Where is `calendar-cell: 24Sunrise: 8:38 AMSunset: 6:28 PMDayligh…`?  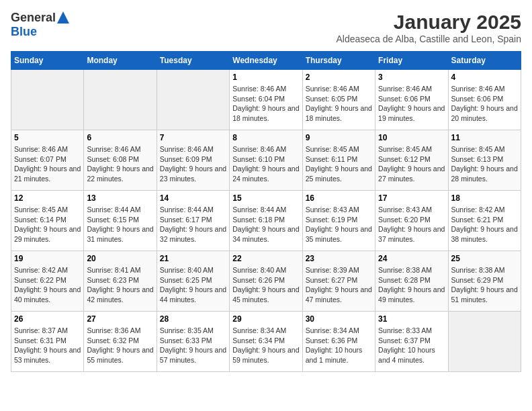
calendar-cell: 24Sunrise: 8:38 AMSunset: 6:28 PMDayligh… is located at coordinates (412, 281).